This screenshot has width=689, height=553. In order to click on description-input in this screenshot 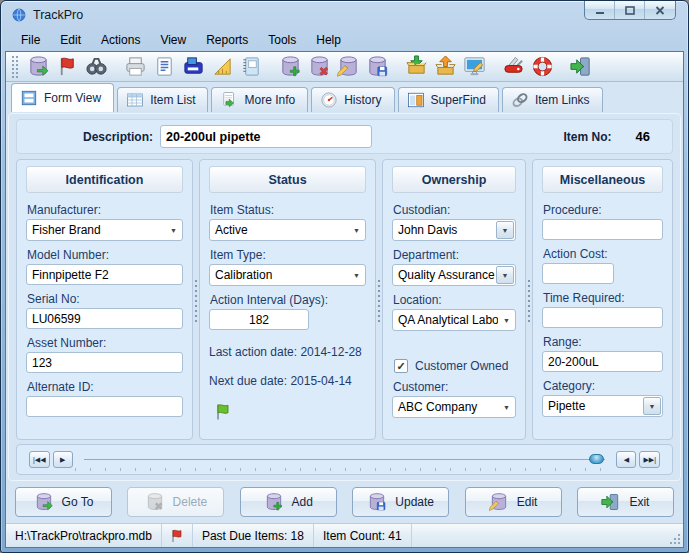, I will do `click(266, 136)`.